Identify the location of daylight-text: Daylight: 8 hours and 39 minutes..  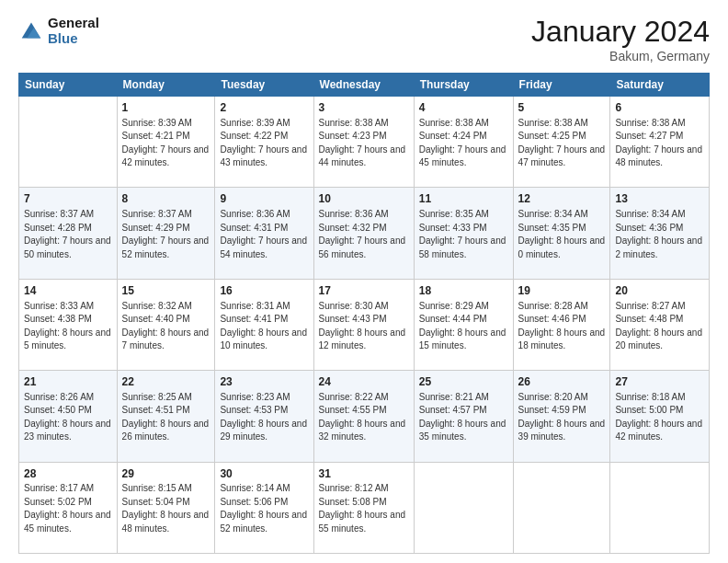
(563, 431).